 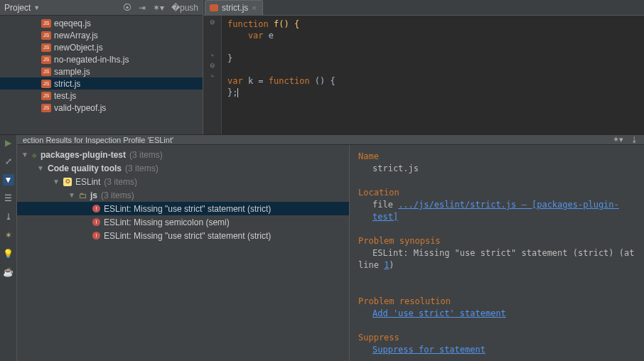 What do you see at coordinates (76, 36) in the screenshot?
I see `project-file-label: newArray.js` at bounding box center [76, 36].